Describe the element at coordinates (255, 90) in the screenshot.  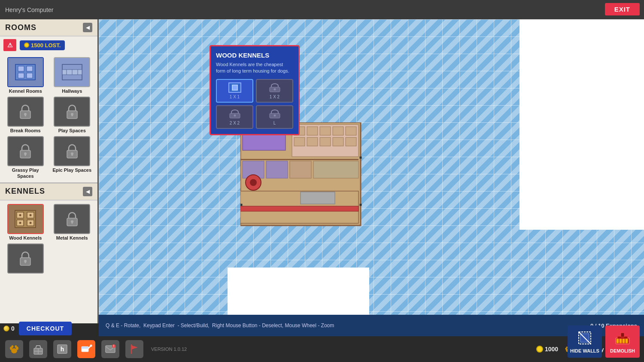
I see `wood-kennels-popup: WOOD KENNELS Wood Kennels are the cheape…` at that location.